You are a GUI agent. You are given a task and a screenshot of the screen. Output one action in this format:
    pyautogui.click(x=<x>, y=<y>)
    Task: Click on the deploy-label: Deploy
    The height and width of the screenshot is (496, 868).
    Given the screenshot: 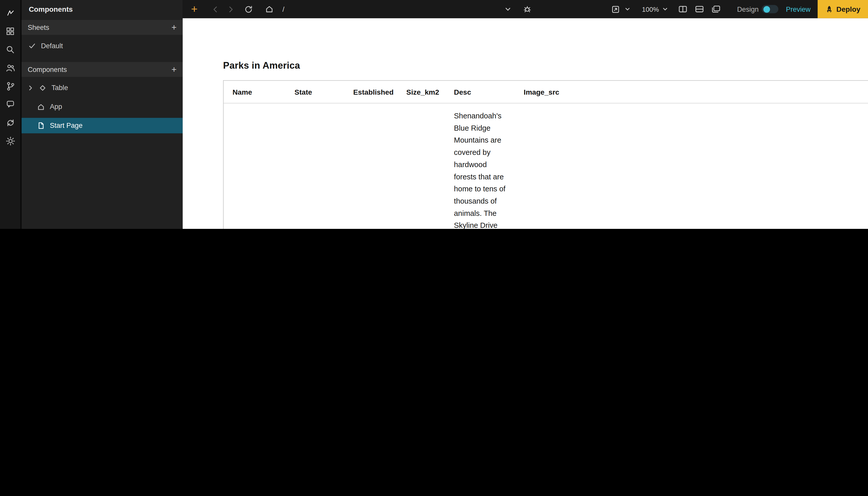 What is the action you would take?
    pyautogui.click(x=849, y=10)
    